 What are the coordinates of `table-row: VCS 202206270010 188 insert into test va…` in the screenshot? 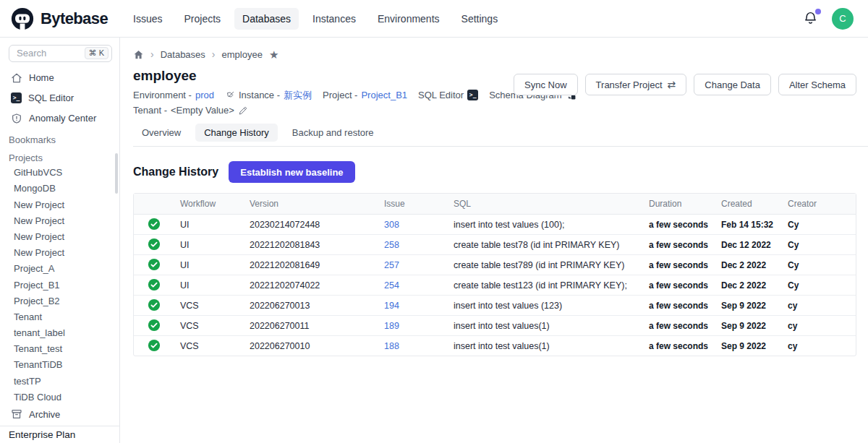 It's located at (495, 346).